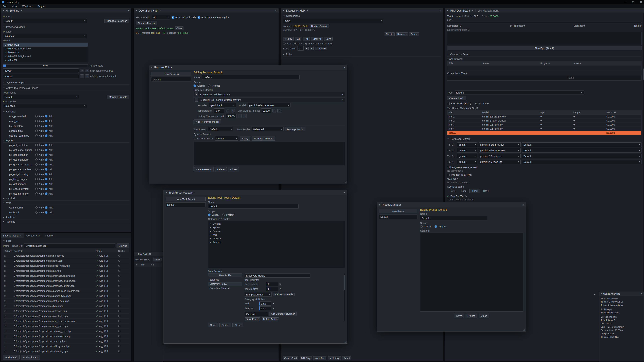  Describe the element at coordinates (266, 110) in the screenshot. I see `max-output-input: 32000` at that location.